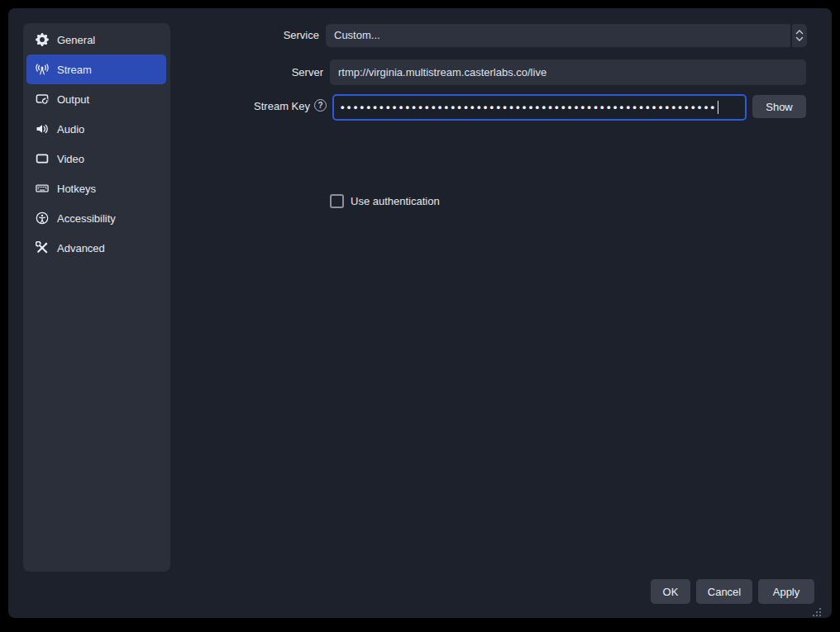 This screenshot has width=840, height=632. I want to click on sidebar-item-output: Output, so click(96, 99).